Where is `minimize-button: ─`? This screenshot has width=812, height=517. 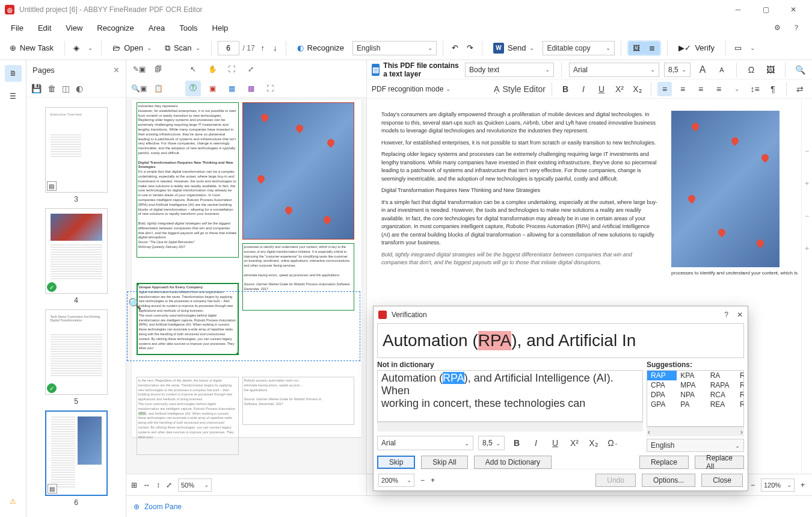
minimize-button: ─ is located at coordinates (738, 10).